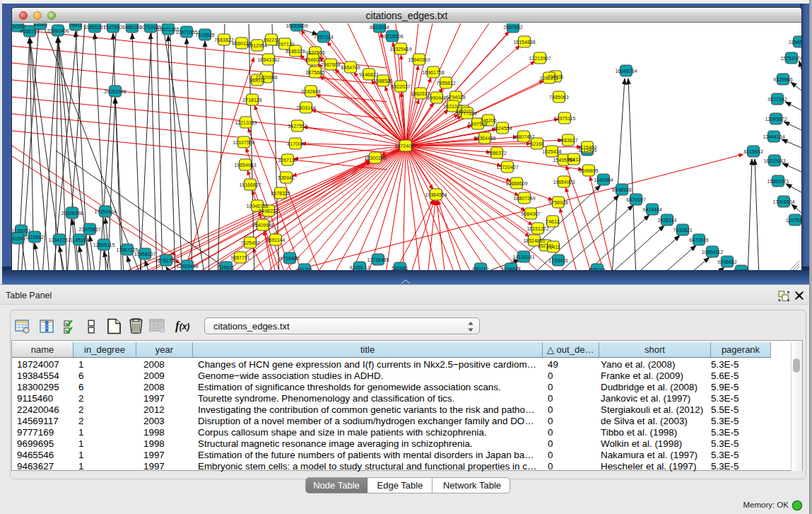 Image resolution: width=812 pixels, height=514 pixels. Describe the element at coordinates (667, 221) in the screenshot. I see `svg-text: 2935114` at that location.